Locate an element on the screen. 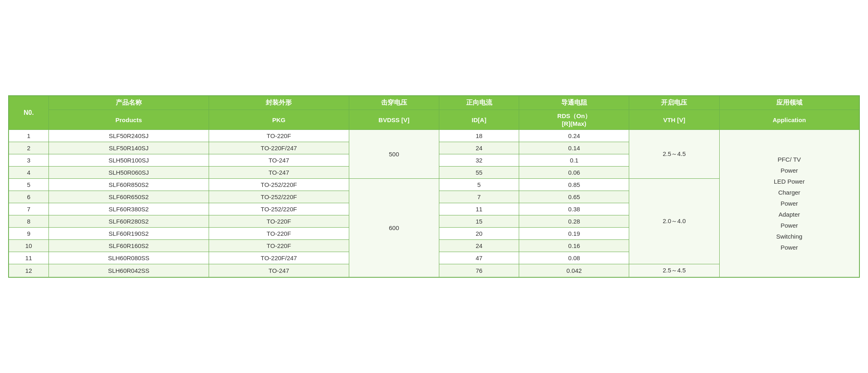  cell-id: 47 is located at coordinates (479, 258).